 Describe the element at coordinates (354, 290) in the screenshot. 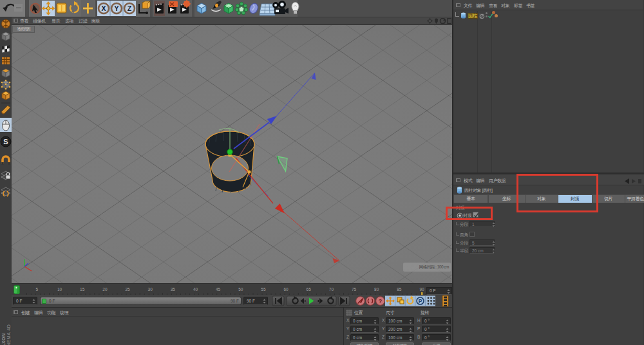

I see `svg-text: 75` at that location.